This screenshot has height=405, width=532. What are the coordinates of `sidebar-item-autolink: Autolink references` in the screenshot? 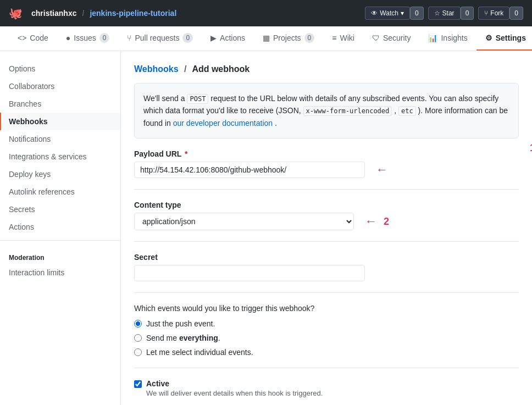 It's located at (60, 192).